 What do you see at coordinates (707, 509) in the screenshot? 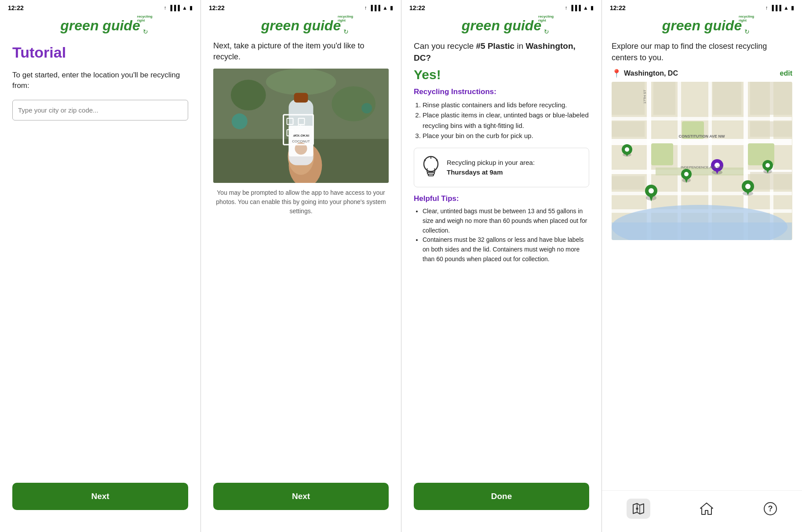
I see `home-nav-item` at bounding box center [707, 509].